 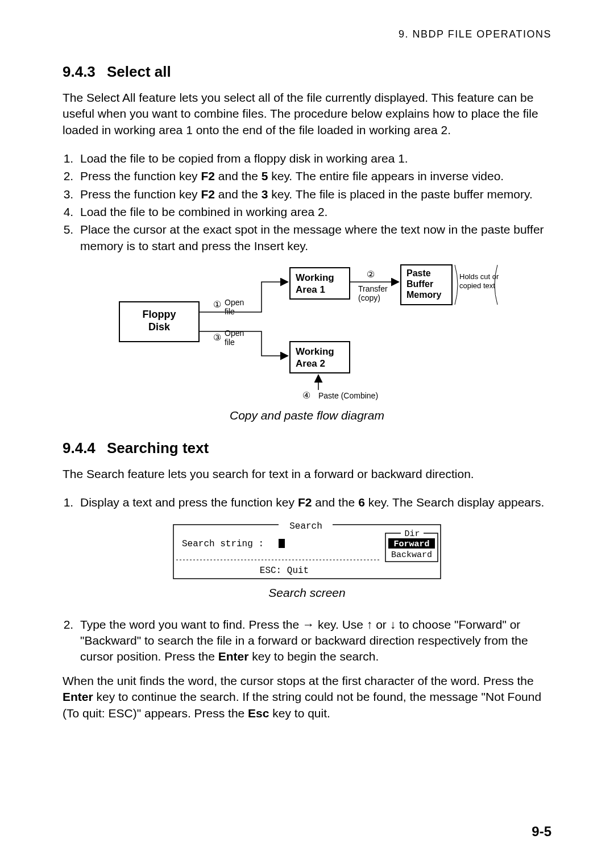 I want to click on step-item: Press the function key F2 and the 3 key.…, so click(x=314, y=194).